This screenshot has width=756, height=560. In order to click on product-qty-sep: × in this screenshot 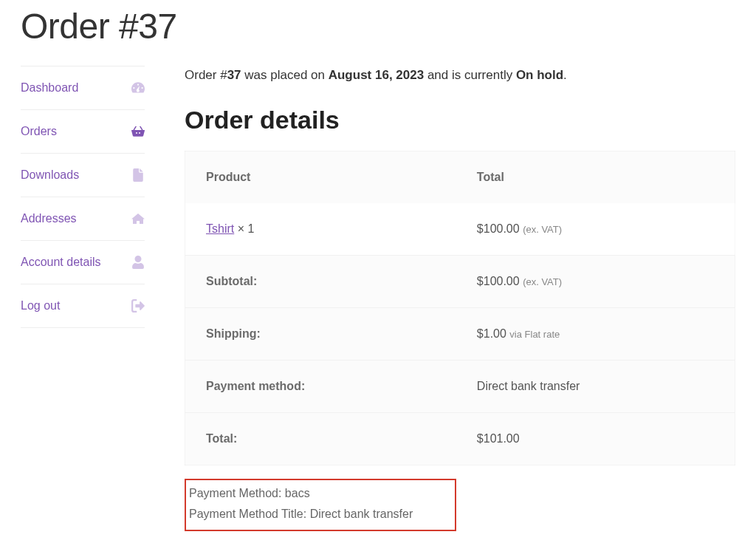, I will do `click(241, 229)`.